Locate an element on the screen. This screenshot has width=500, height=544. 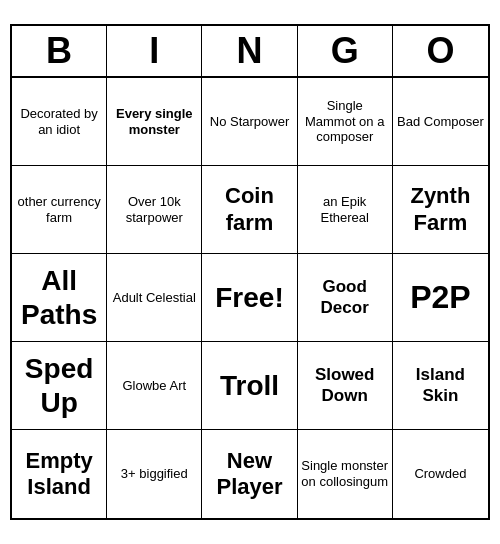
bingo-cell: Zynth Farm is located at coordinates (440, 210).